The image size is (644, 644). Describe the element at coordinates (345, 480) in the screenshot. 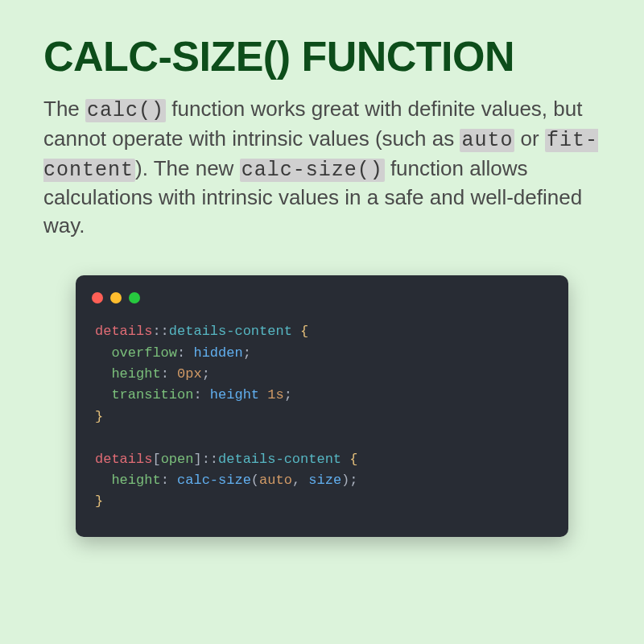

I see `code-punc: )` at that location.